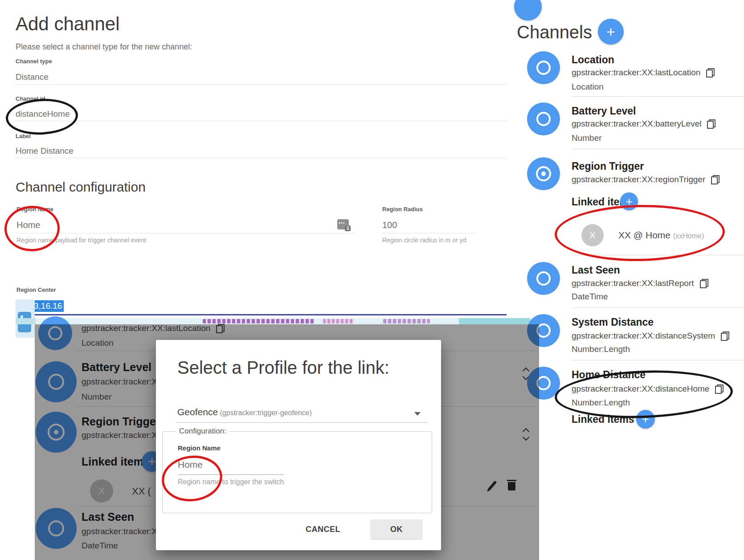 The height and width of the screenshot is (560, 744). What do you see at coordinates (261, 85) in the screenshot?
I see `channel-type-underline` at bounding box center [261, 85].